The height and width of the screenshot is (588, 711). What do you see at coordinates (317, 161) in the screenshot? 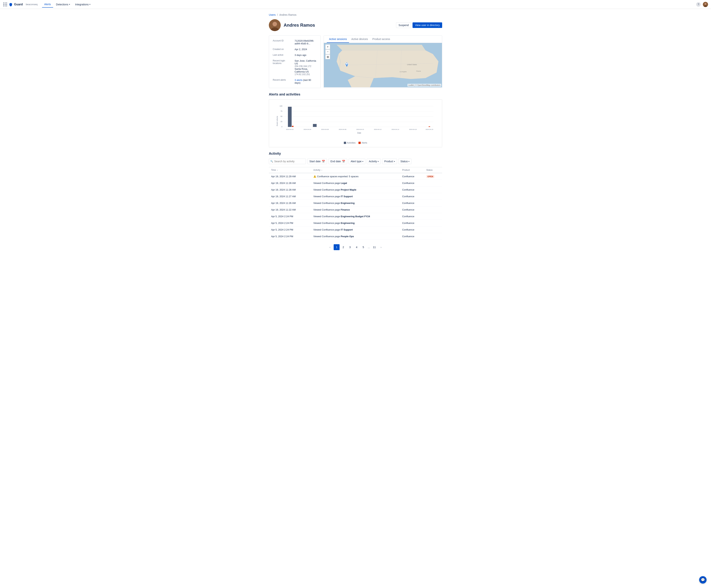
I see `start-date-button: Start date 📅` at bounding box center [317, 161].